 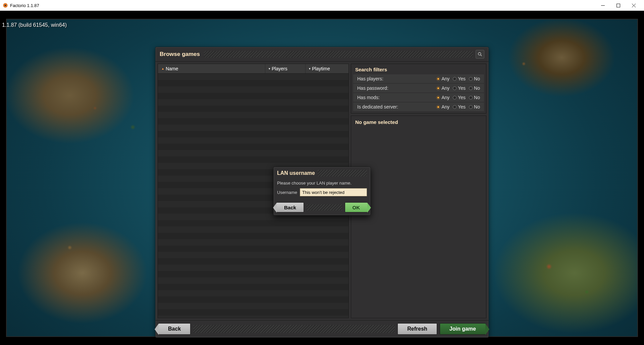 What do you see at coordinates (290, 207) in the screenshot?
I see `modal-back-button: Back` at bounding box center [290, 207].